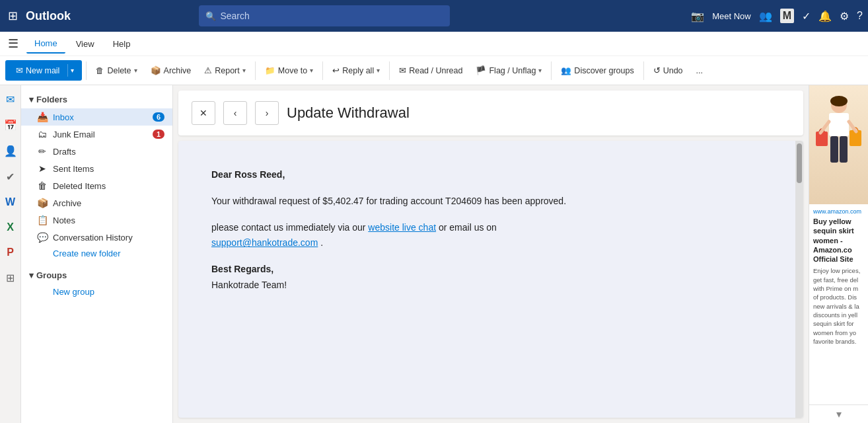 The width and height of the screenshot is (868, 423). What do you see at coordinates (312, 70) in the screenshot?
I see `move-dropdown-arrow: ▾` at bounding box center [312, 70].